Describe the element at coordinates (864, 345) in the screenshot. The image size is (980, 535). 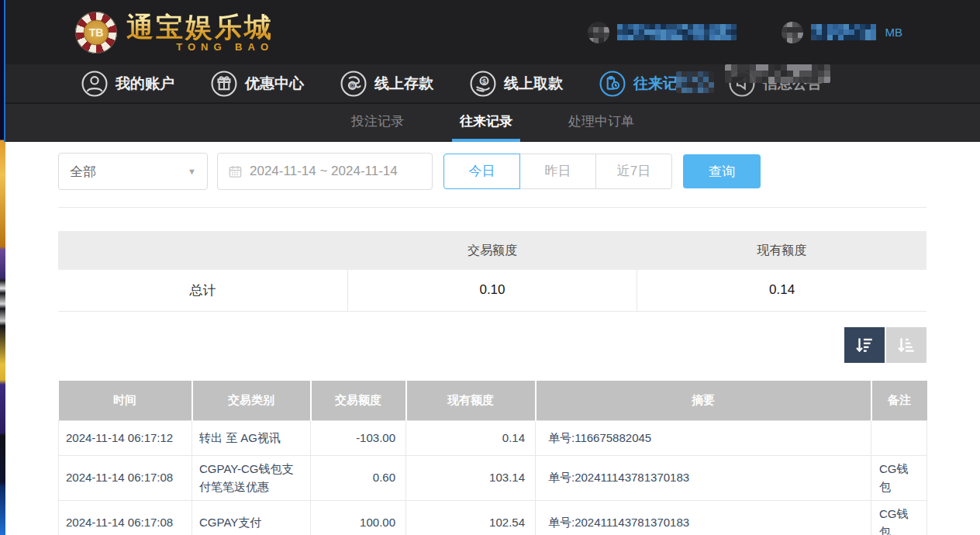
I see `sort-amount-desc-icon` at that location.